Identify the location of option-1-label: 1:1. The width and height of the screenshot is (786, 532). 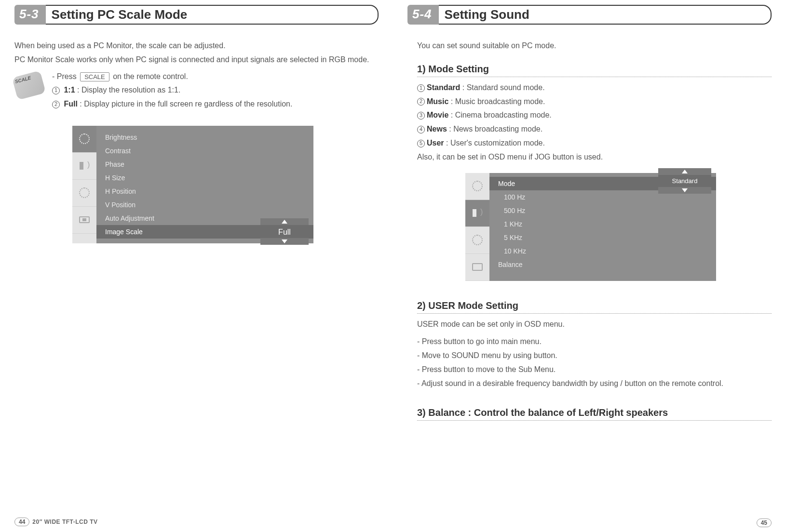
(69, 90).